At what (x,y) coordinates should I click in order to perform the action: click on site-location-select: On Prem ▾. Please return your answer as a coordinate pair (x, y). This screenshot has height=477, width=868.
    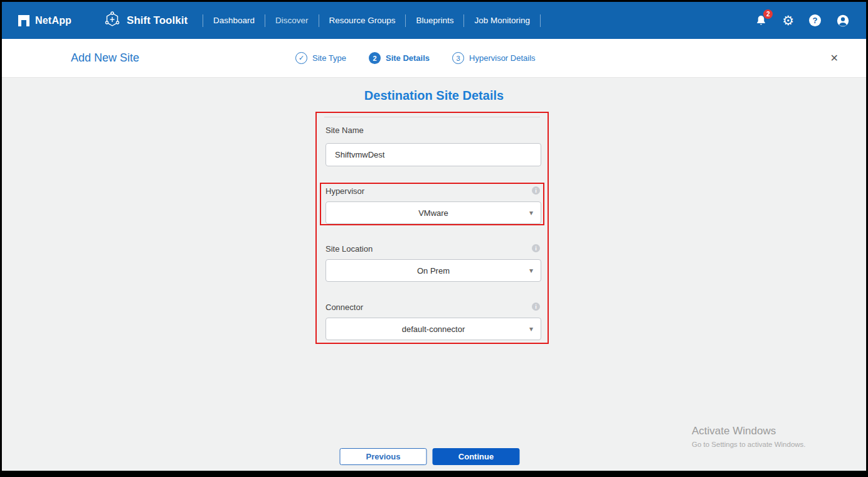
    Looking at the image, I should click on (433, 271).